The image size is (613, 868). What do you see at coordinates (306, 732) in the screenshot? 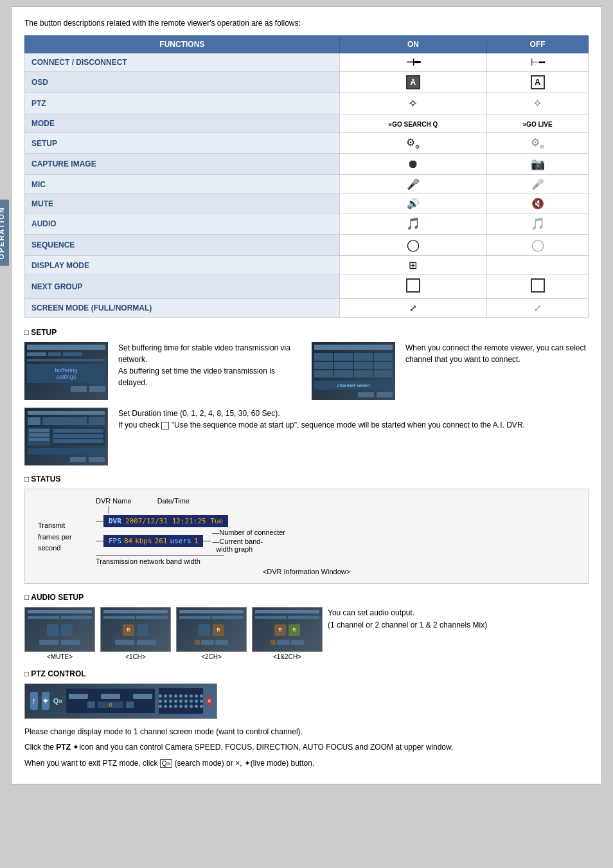
I see `ptz-text-1: Please change display mode to 1 channel …` at bounding box center [306, 732].